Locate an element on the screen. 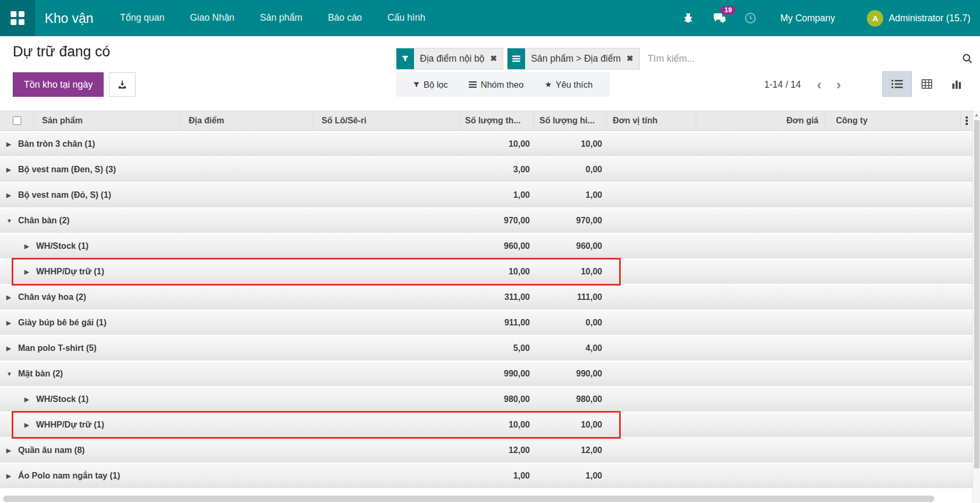 This screenshot has width=980, height=503. group-by-button: Nhóm theo is located at coordinates (496, 85).